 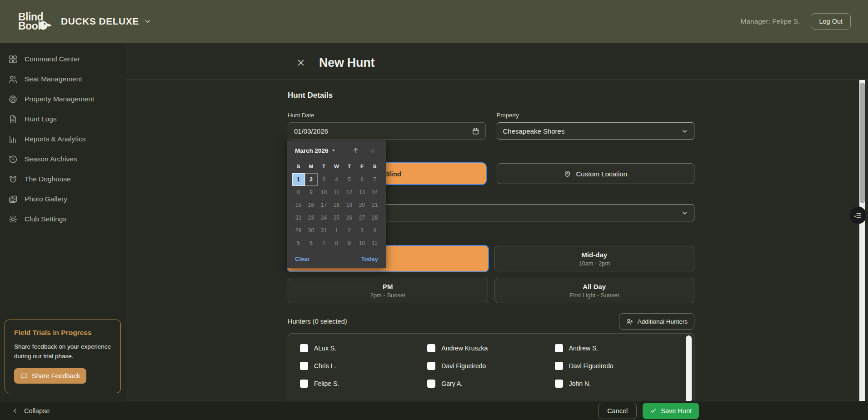 What do you see at coordinates (336, 204) in the screenshot?
I see `date-picker-popup: March 2026 SMTWTFS 123456789101112131415…` at bounding box center [336, 204].